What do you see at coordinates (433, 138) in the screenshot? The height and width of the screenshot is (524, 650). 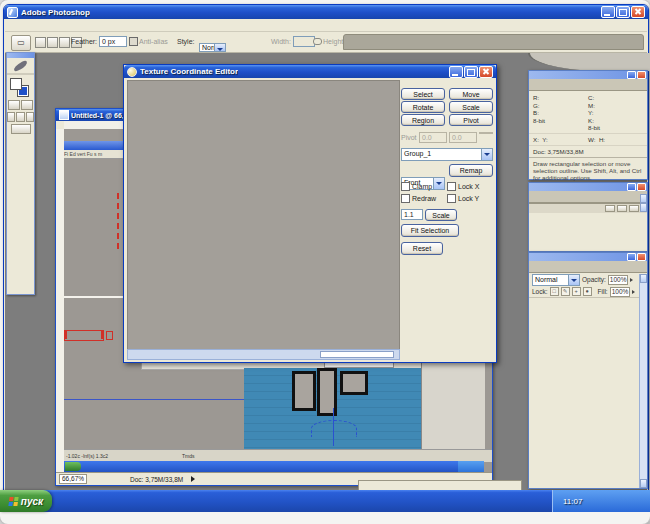 I see `pivot-x-field: 0.0` at bounding box center [433, 138].